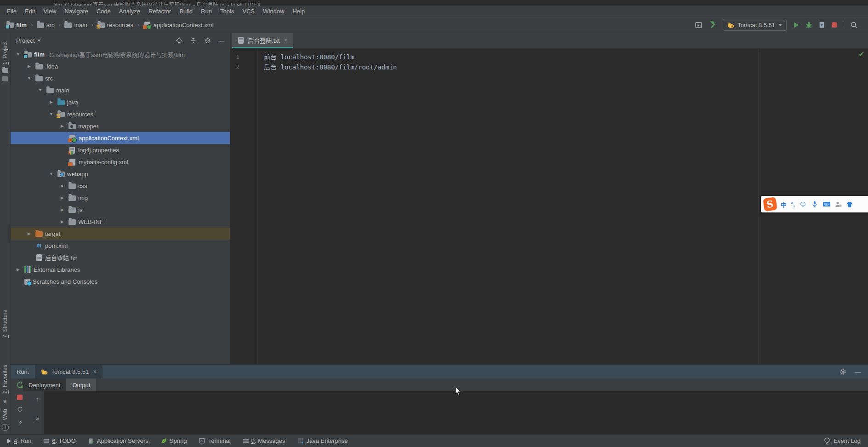 This screenshot has height=447, width=868. What do you see at coordinates (834, 25) in the screenshot?
I see `stop-button` at bounding box center [834, 25].